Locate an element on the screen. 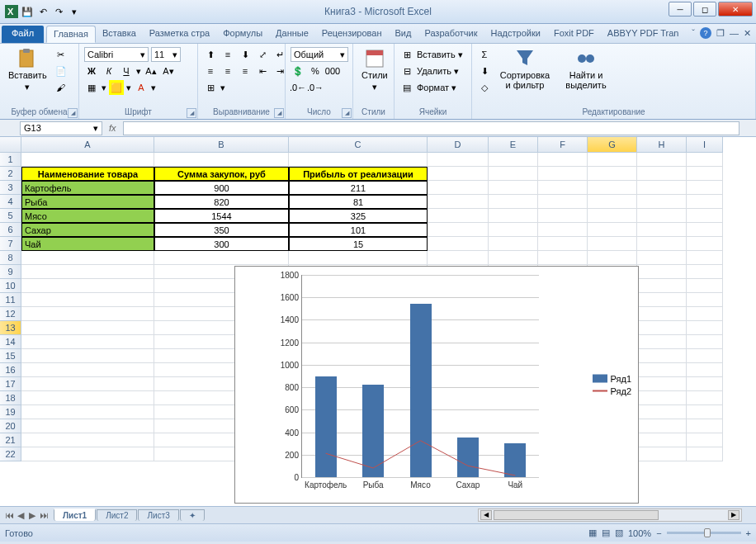 The image size is (756, 544). cell-I17 is located at coordinates (705, 385).